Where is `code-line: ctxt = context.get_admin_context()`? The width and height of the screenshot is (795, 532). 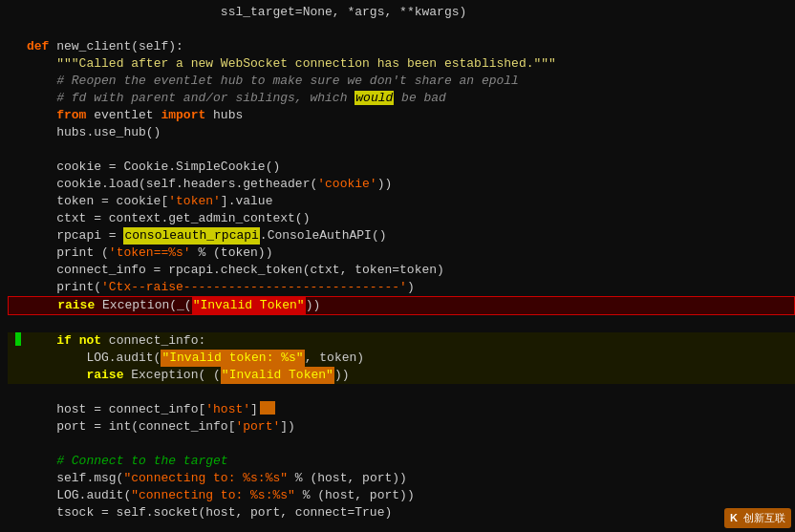
code-line: ctxt = context.get_admin_context() is located at coordinates (401, 219).